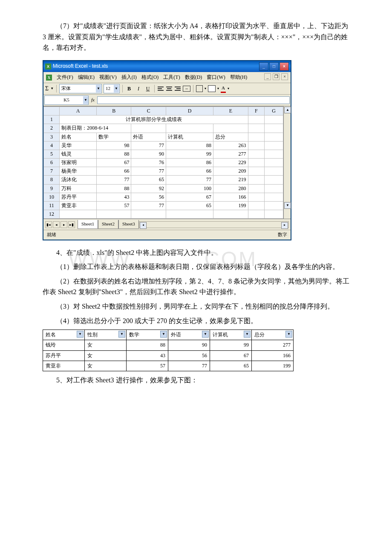  Describe the element at coordinates (187, 89) in the screenshot. I see `merge-center-button: ↔` at that location.